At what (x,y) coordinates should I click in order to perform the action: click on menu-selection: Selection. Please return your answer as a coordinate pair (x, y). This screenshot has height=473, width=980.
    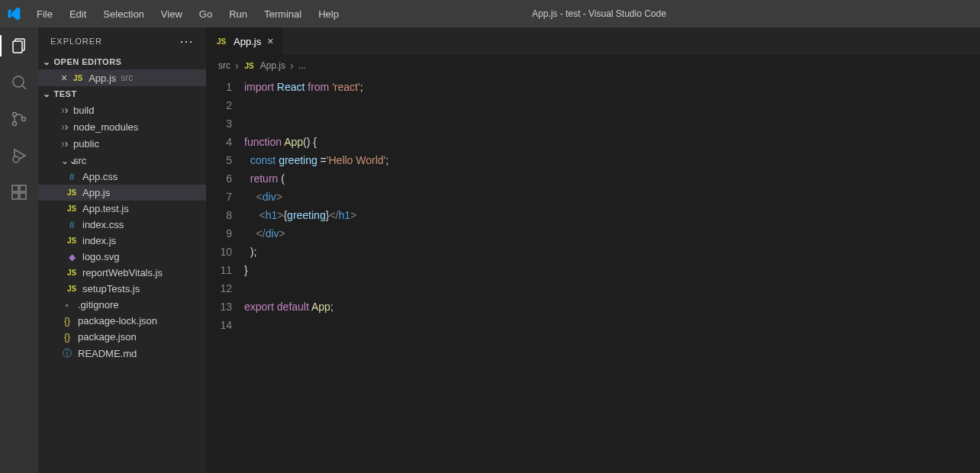
    Looking at the image, I should click on (124, 14).